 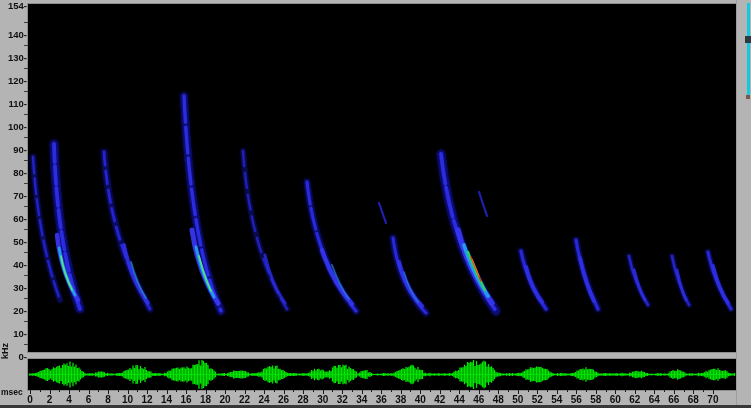 What do you see at coordinates (381, 400) in the screenshot?
I see `time-tick-label: 36` at bounding box center [381, 400].